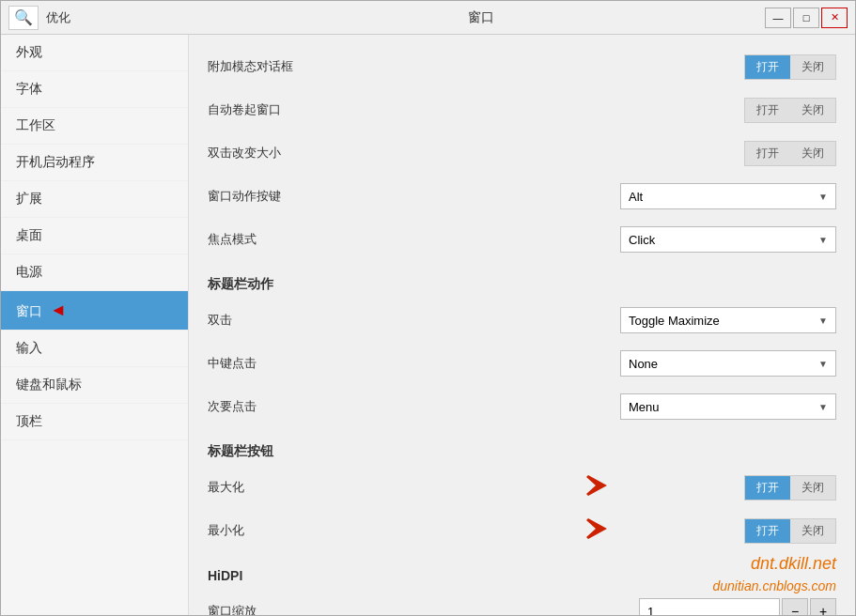 This screenshot has height=616, width=856. I want to click on row-focus-mode: 焦点模式 Click ▼, so click(522, 239).